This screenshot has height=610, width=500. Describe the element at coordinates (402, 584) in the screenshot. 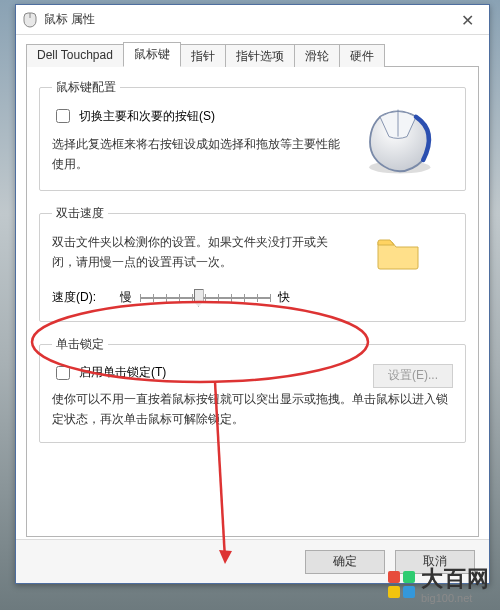

I see `watermark-logo-icon` at that location.